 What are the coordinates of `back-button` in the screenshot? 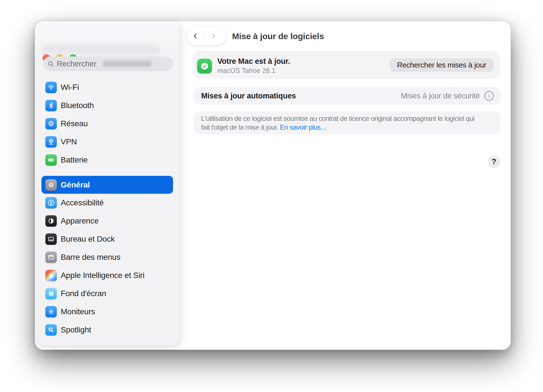 It's located at (195, 36).